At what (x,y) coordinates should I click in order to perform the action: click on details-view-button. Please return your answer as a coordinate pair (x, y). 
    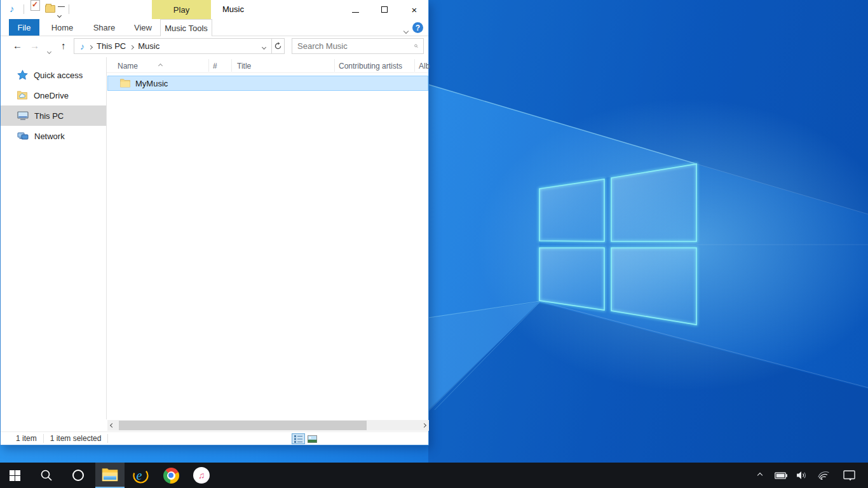
    Looking at the image, I should click on (299, 438).